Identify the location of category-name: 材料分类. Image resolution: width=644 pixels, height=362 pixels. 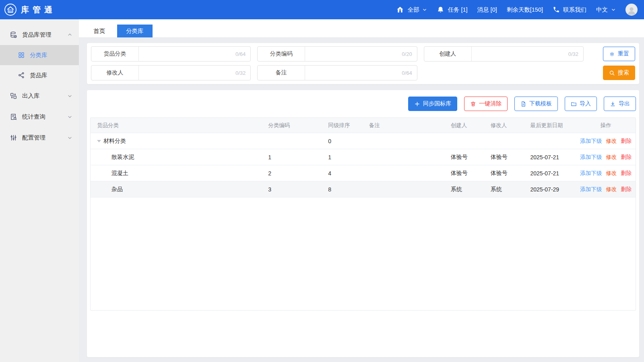
(115, 141).